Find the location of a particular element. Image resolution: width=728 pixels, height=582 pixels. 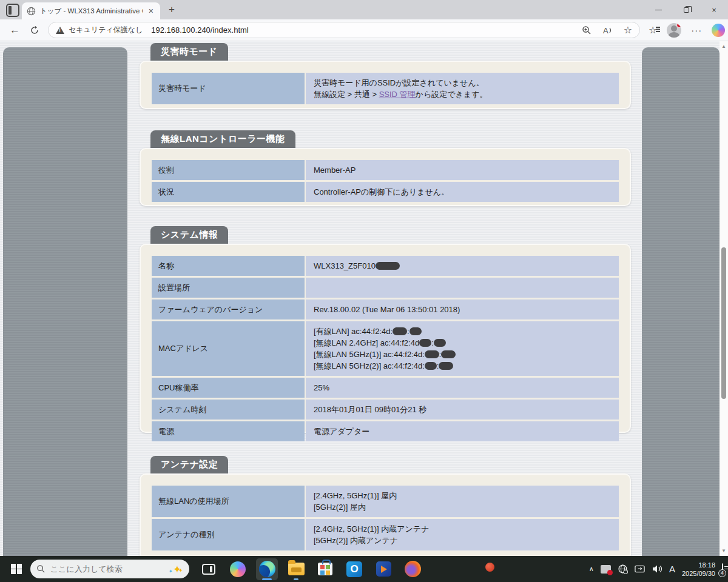

taskbar-clock: 18:18 2025/09/30 is located at coordinates (699, 569).